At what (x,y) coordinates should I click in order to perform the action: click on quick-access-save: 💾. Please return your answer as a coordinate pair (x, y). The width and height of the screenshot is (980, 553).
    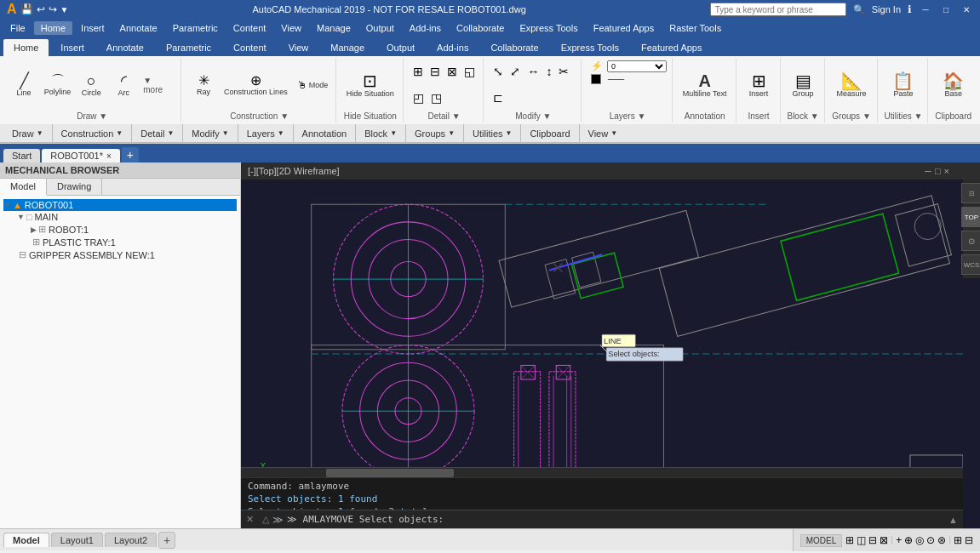
    Looking at the image, I should click on (27, 9).